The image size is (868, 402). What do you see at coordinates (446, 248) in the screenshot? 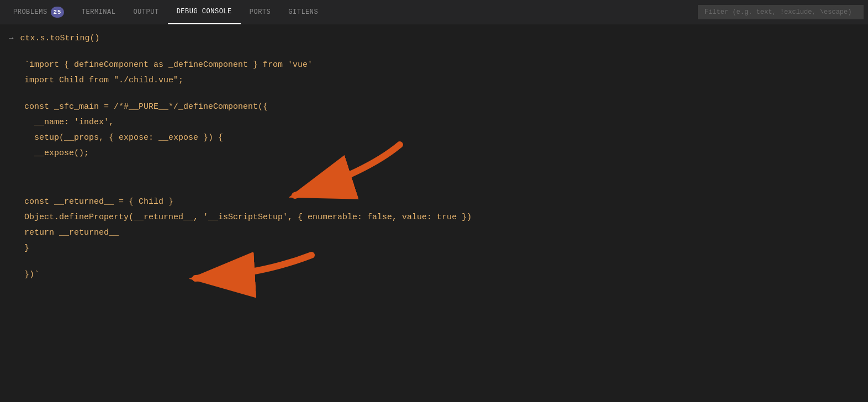
I see `code-line-10: }` at bounding box center [446, 248].